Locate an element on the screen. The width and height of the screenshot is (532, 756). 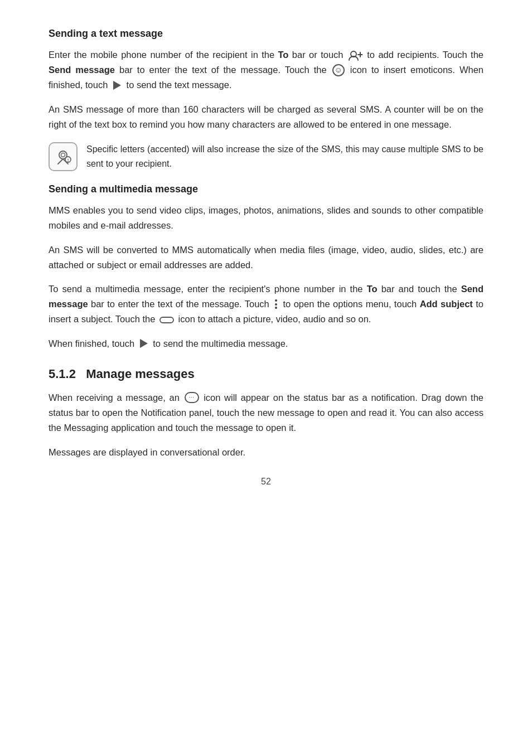
three-dots-icon is located at coordinates (276, 304).